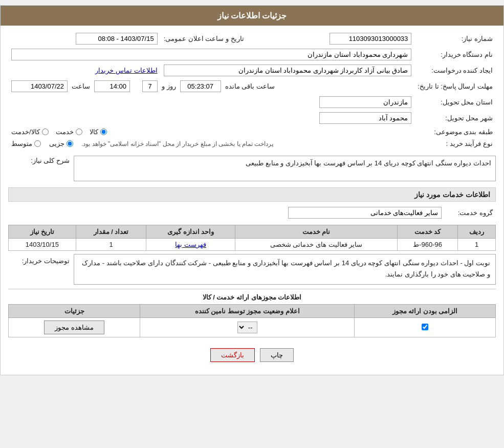  Describe the element at coordinates (42, 232) in the screenshot. I see `col-date: تاریخ نیاز` at that location.